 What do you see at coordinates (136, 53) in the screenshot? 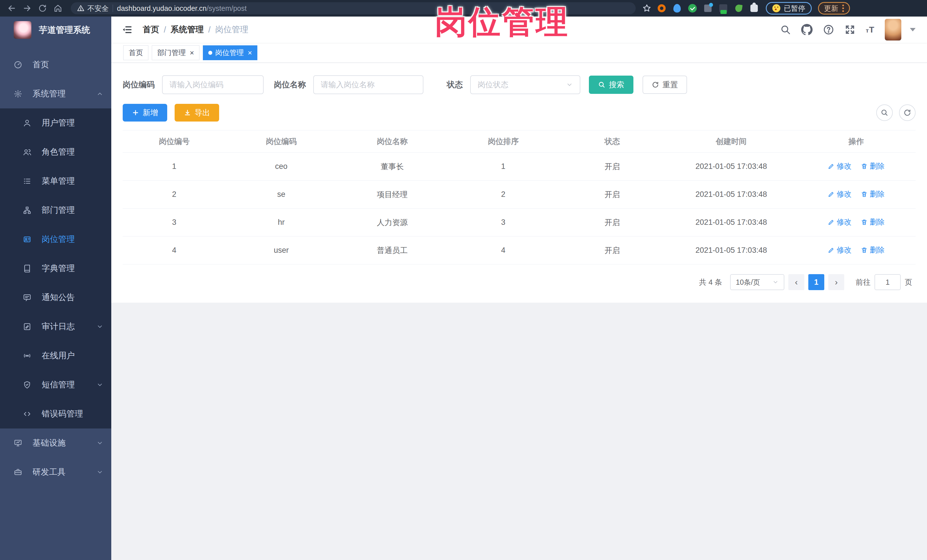
I see `tab-label: 首页` at bounding box center [136, 53].